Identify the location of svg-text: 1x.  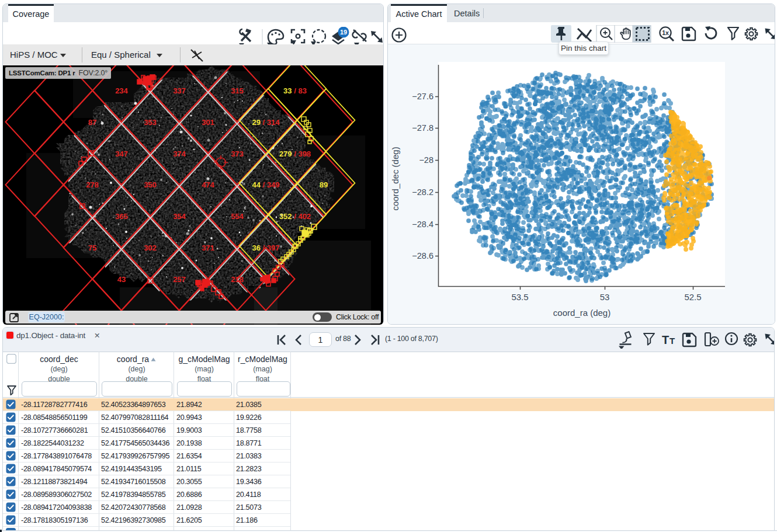
(665, 33).